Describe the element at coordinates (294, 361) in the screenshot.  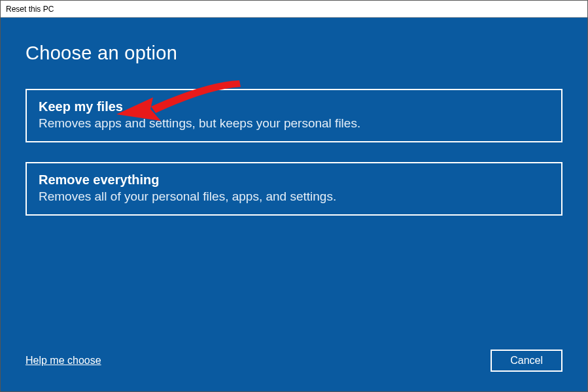
I see `footer: Help me choose Cancel` at that location.